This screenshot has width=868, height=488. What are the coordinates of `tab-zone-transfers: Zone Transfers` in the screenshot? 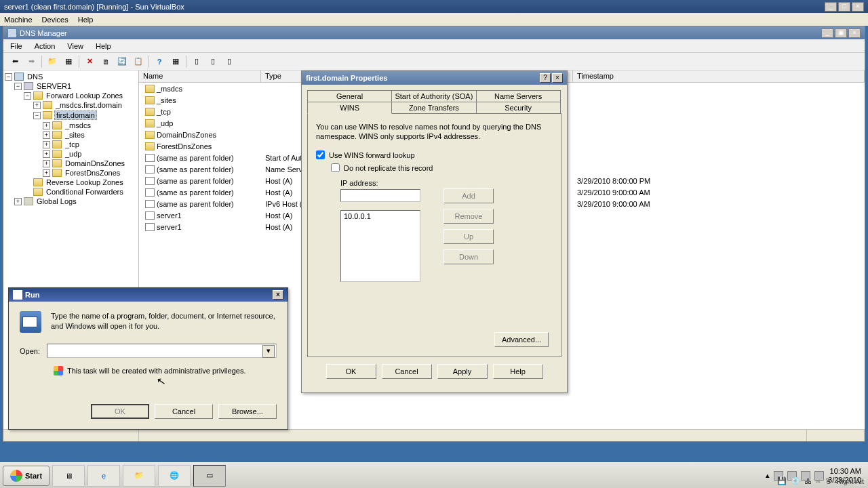 It's located at (434, 107).